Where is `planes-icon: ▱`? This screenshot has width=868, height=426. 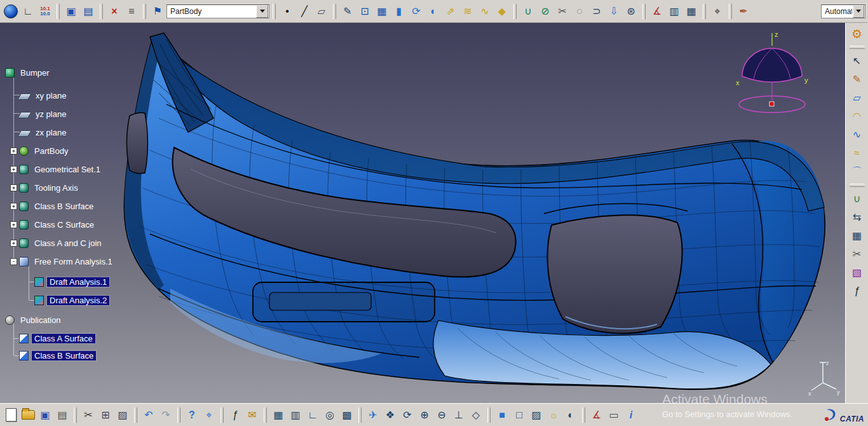
planes-icon: ▱ is located at coordinates (857, 98).